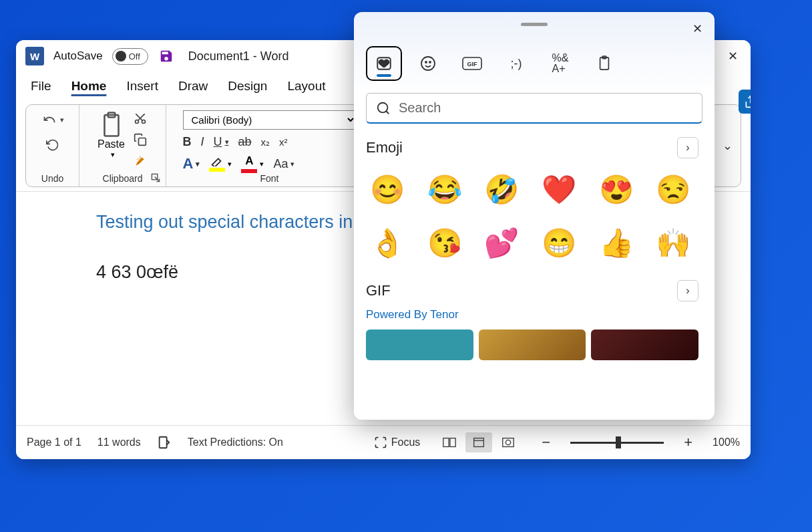 This screenshot has width=812, height=532. I want to click on document-title: Document1 - Word, so click(239, 56).